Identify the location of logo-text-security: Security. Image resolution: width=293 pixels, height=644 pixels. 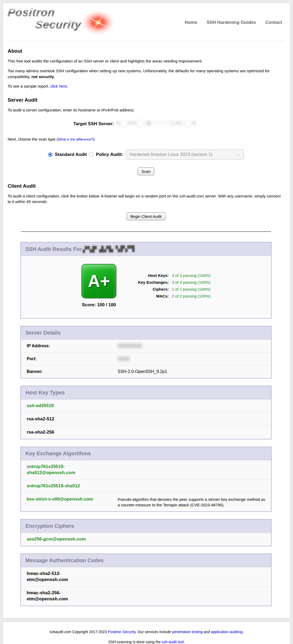
(58, 25).